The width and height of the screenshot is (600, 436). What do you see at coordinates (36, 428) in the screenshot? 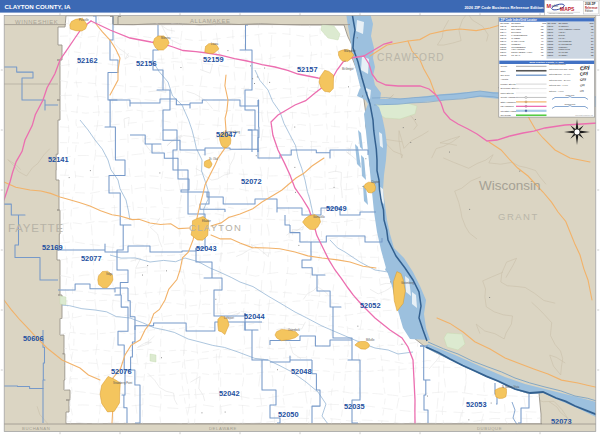
I see `svg-text: BUCHANAN` at bounding box center [36, 428].